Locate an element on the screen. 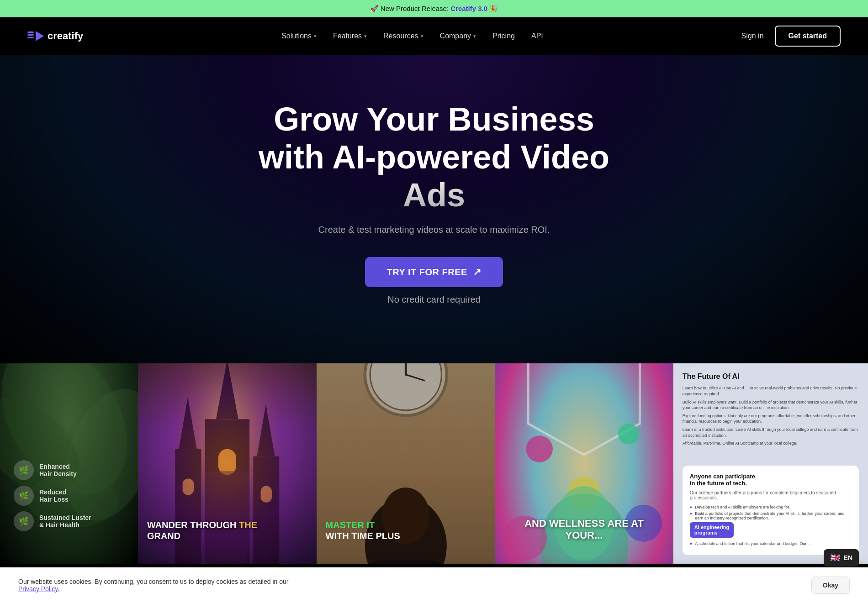 The height and width of the screenshot is (603, 868). get-started-button: Get started is located at coordinates (808, 36).